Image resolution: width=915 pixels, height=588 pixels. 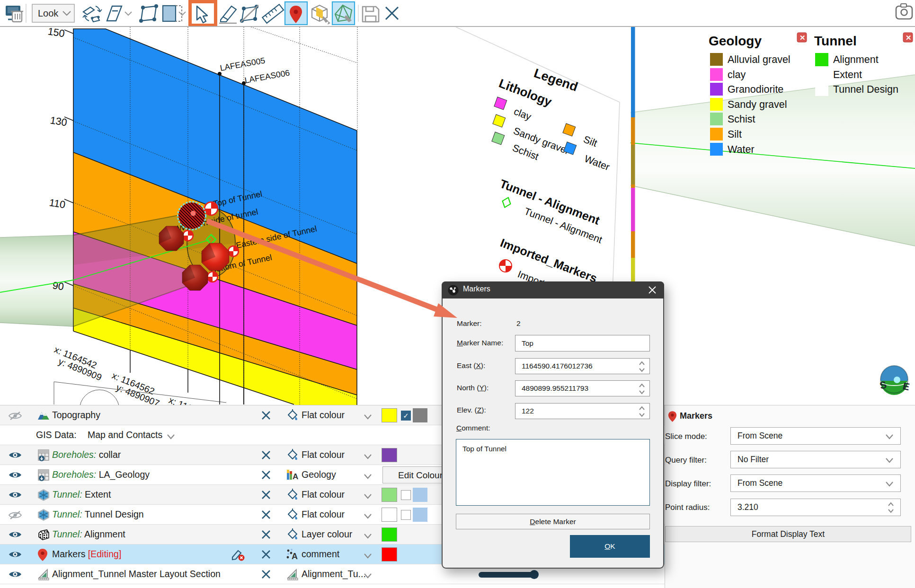 What do you see at coordinates (741, 149) in the screenshot?
I see `svg-text: Water` at bounding box center [741, 149].